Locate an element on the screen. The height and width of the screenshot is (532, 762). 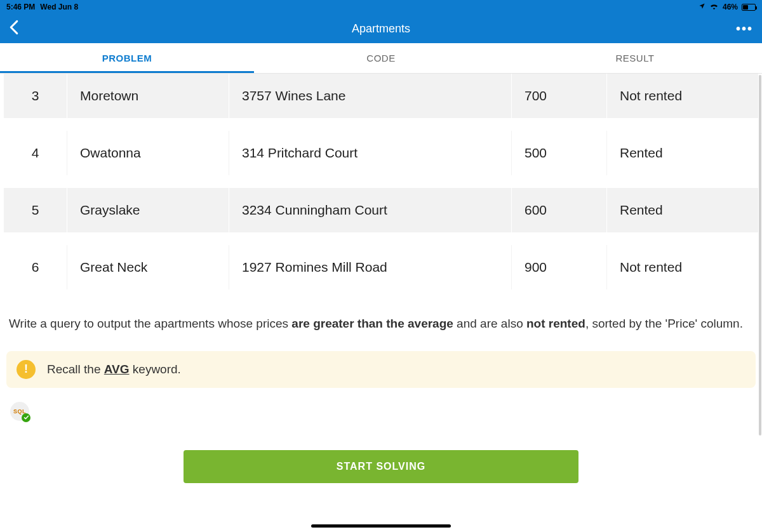
table-row: 6Great Neck1927 Romines Mill Road900Not … is located at coordinates (381, 267).